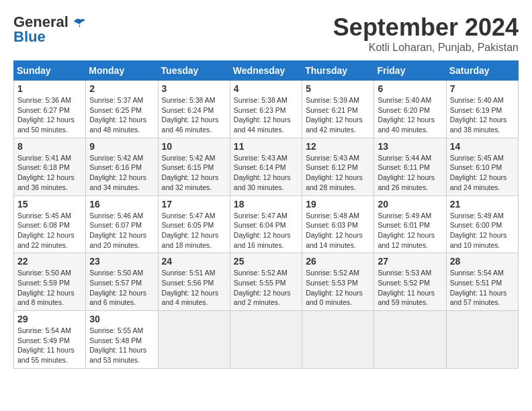  Describe the element at coordinates (404, 110) in the screenshot. I see `sunset-text: Sunset: 6:20 PM` at that location.